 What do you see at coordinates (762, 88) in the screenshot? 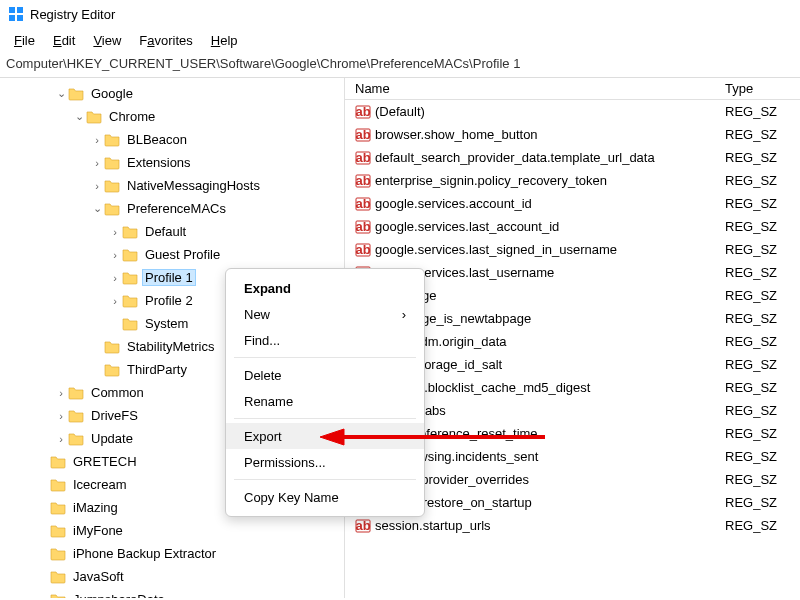
I see `column-type-header: Type` at bounding box center [762, 88].